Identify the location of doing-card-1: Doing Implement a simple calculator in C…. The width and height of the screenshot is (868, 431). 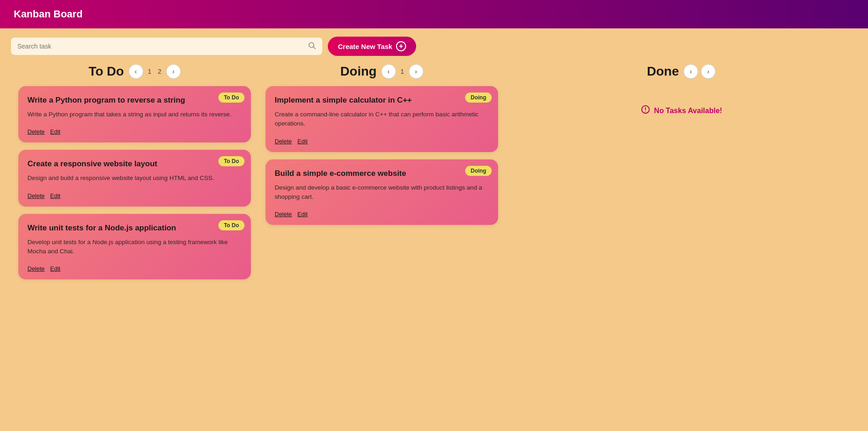
(382, 119).